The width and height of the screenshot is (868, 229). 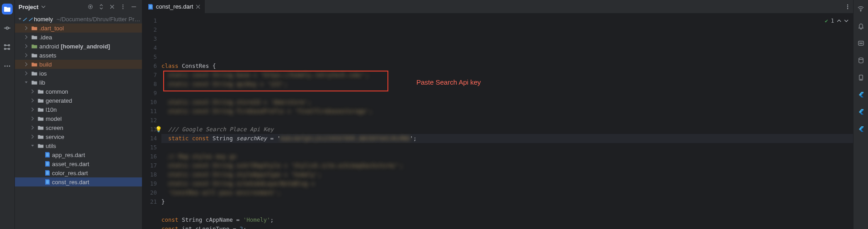 I want to click on line-number: 3, so click(x=150, y=39).